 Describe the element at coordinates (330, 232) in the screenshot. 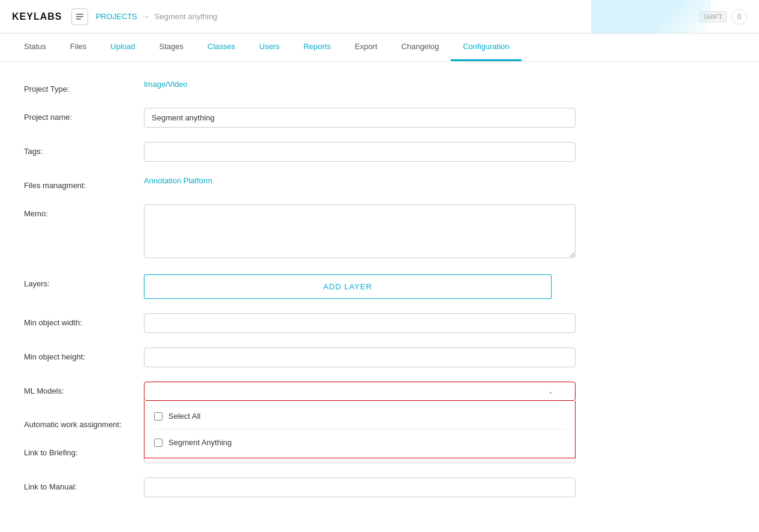

I see `memo-row: Memo:` at that location.